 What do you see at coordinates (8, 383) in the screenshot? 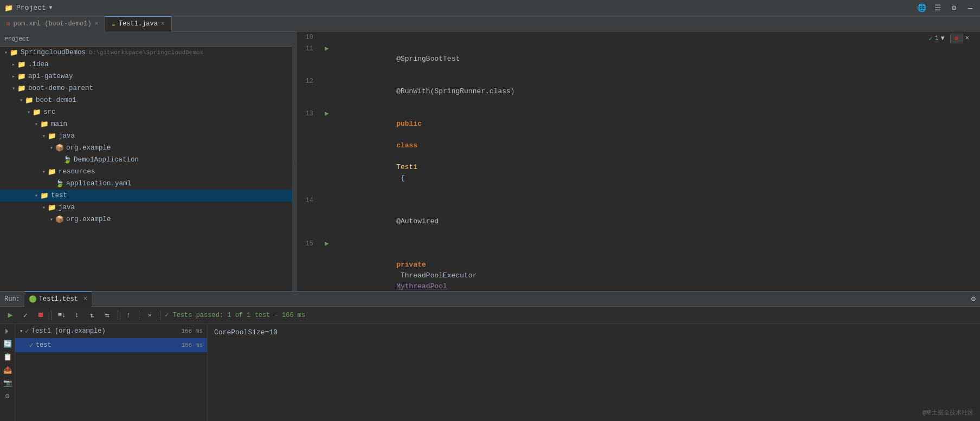
I see `side-icon-5: 📷` at bounding box center [8, 383].